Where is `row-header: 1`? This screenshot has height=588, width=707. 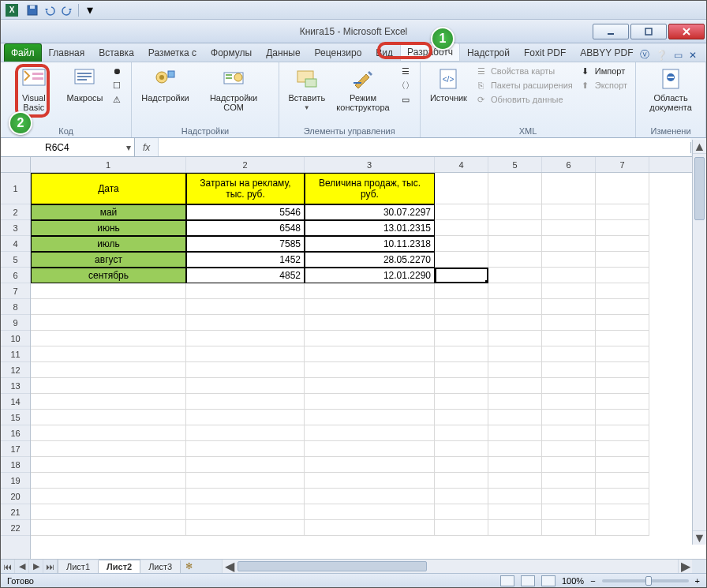 row-header: 1 is located at coordinates (16, 189).